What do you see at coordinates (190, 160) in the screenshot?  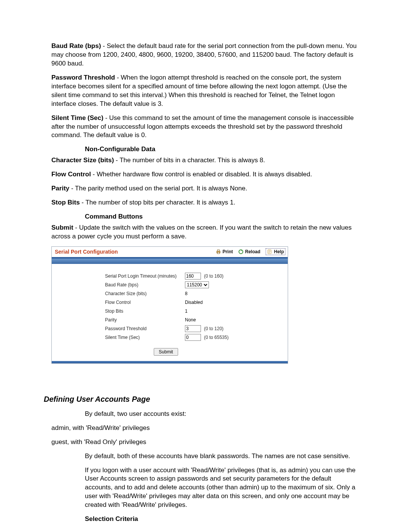 I see `noncfg-text: - The number of bits in a character. Thi…` at bounding box center [190, 160].